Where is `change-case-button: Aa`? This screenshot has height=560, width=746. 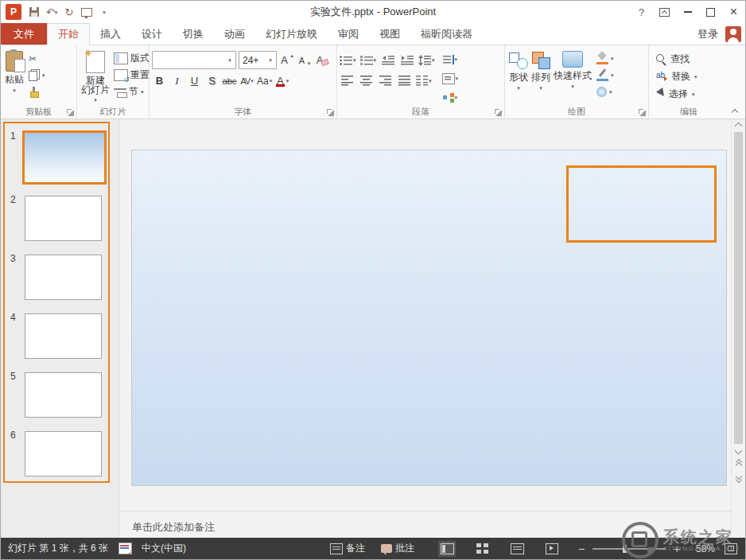 change-case-button: Aa is located at coordinates (264, 81).